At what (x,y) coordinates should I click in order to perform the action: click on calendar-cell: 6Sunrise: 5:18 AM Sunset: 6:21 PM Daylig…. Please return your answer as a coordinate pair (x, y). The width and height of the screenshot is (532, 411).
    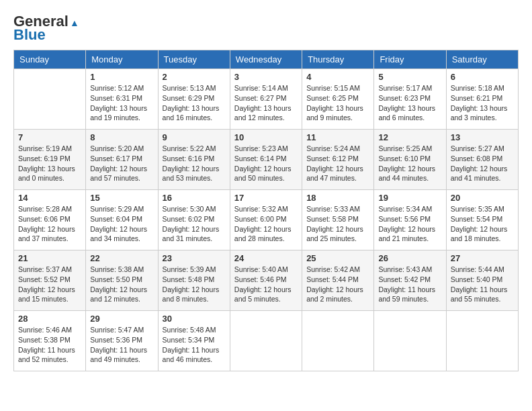
    Looking at the image, I should click on (482, 99).